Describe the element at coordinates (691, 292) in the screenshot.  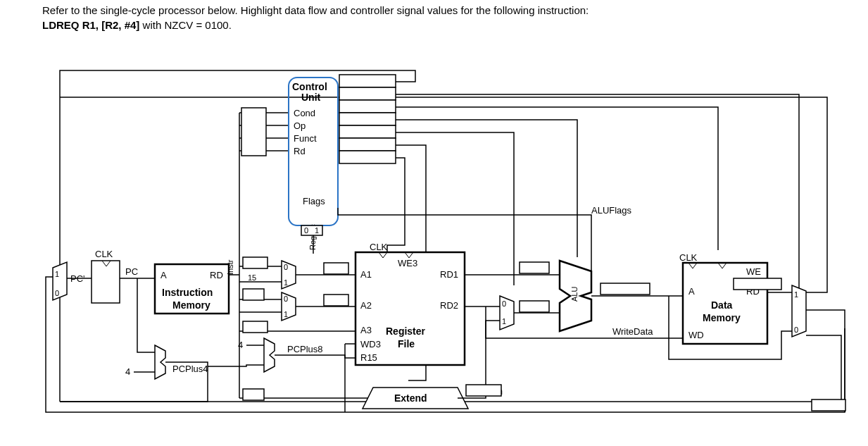
I see `dm-a: A` at that location.